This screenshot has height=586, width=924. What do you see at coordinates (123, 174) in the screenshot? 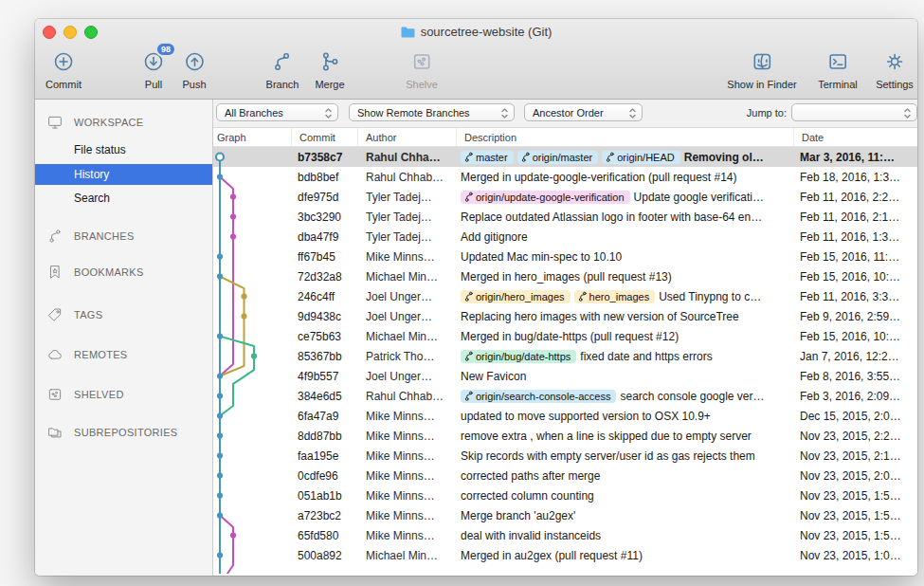
I see `sidebar-item-history: History` at bounding box center [123, 174].